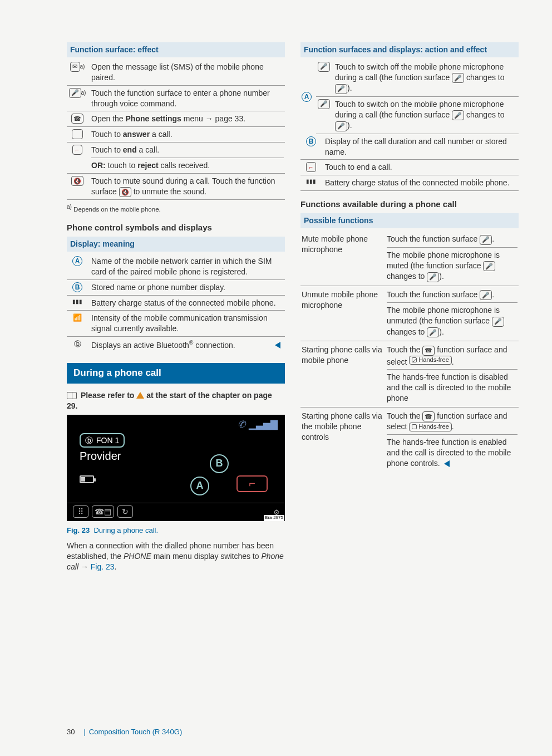 The height and width of the screenshot is (756, 552). I want to click on table-row: ⌐ Touch to end a call., so click(410, 168).